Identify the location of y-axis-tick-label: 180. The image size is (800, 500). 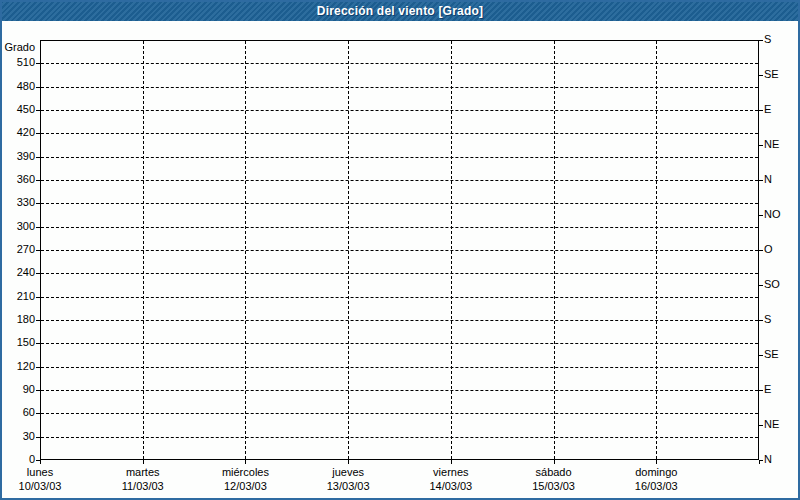
(18, 320).